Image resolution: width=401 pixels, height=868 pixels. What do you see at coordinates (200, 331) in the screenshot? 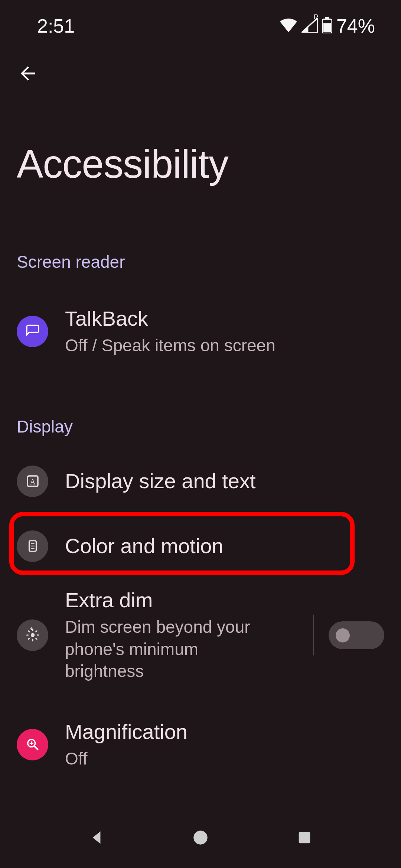
I see `list-item-talkback: TalkBack Off / Speak items on screen` at bounding box center [200, 331].